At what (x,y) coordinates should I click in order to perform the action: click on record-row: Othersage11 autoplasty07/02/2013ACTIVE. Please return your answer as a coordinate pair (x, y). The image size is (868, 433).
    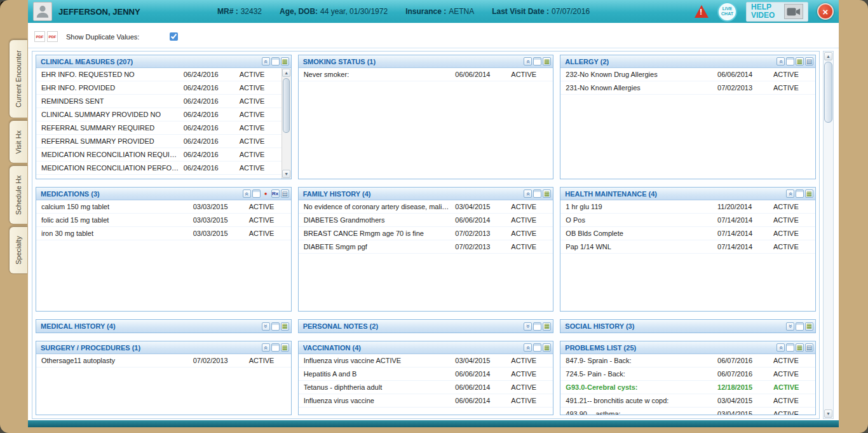
    Looking at the image, I should click on (164, 361).